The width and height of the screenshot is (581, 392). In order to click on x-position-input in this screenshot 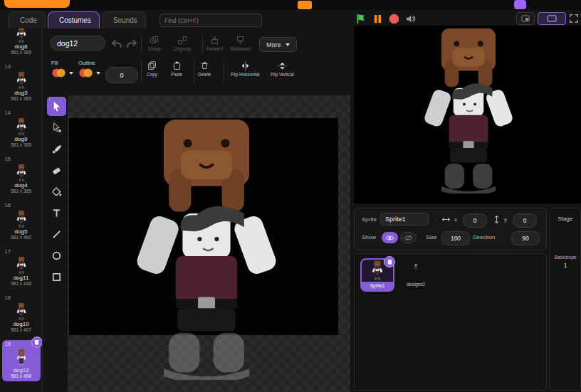, I will do `click(475, 221)`.